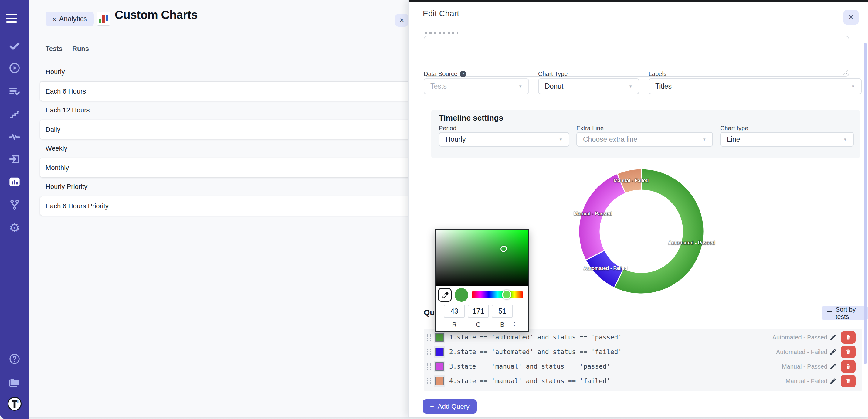 The height and width of the screenshot is (419, 868). What do you see at coordinates (602, 217) in the screenshot?
I see `donut-slice` at bounding box center [602, 217].